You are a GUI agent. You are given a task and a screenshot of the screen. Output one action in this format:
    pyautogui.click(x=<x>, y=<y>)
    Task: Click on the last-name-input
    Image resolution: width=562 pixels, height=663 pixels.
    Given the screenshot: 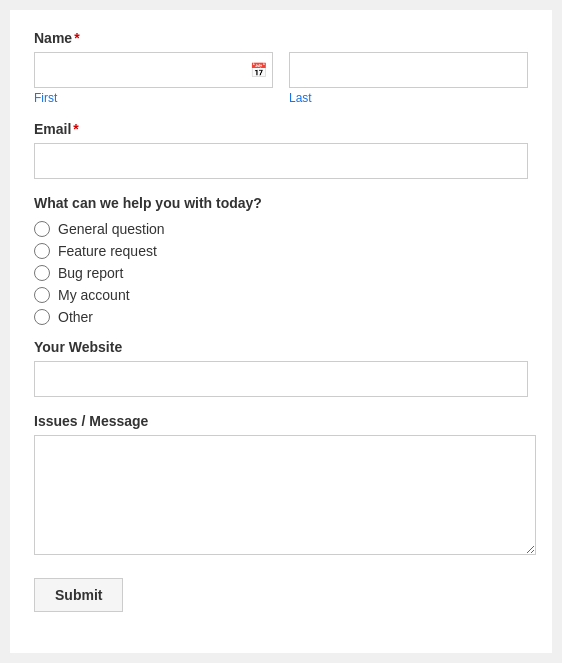 What is the action you would take?
    pyautogui.click(x=408, y=70)
    